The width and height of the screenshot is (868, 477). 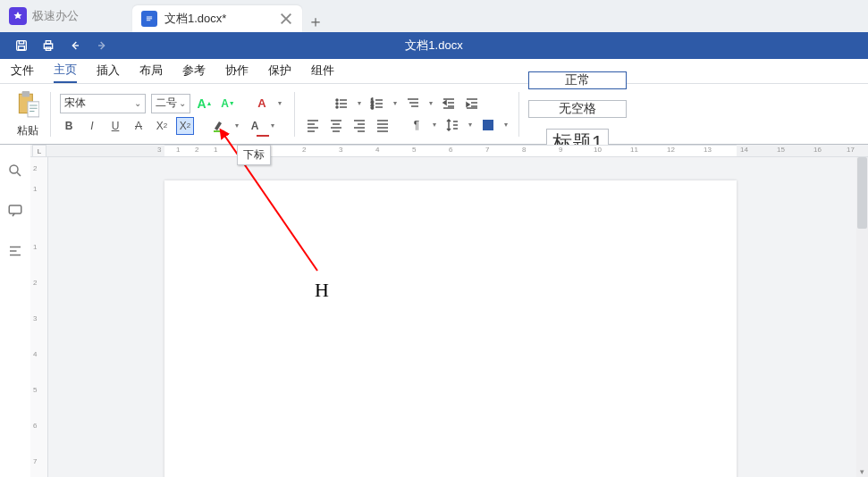 I want to click on line-spacing-button, so click(x=452, y=125).